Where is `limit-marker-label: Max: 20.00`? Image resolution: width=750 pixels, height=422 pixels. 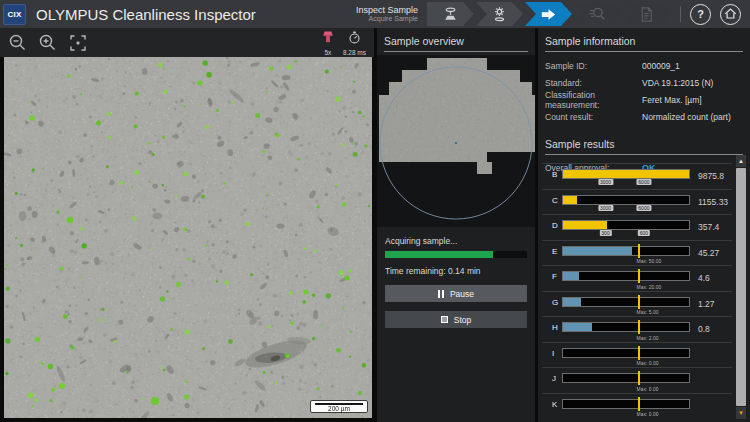
limit-marker-label: Max: 20.00 is located at coordinates (650, 287).